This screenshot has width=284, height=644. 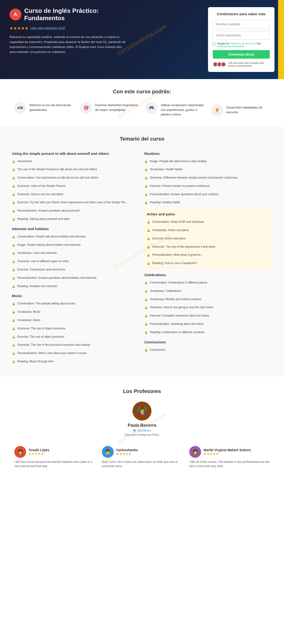 I want to click on reviewer-avatar-2: 👨, so click(x=108, y=452).